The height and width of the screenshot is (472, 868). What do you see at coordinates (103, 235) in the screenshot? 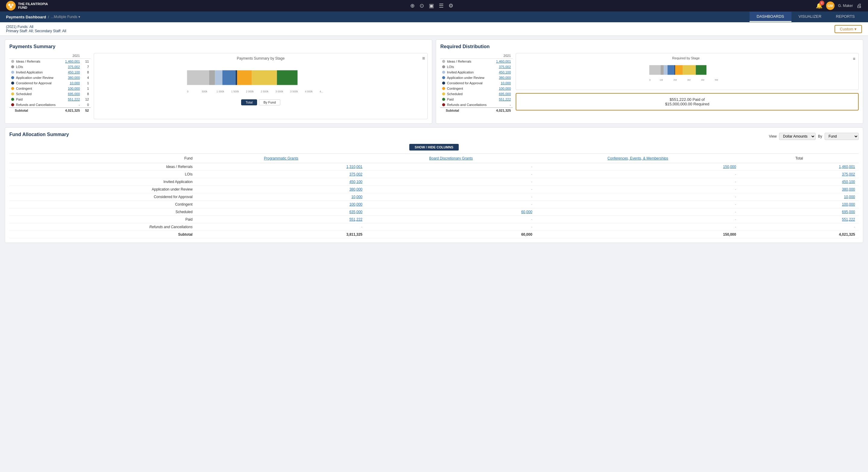
I see `alloc-subtotal-label: Subtotal` at bounding box center [103, 235].